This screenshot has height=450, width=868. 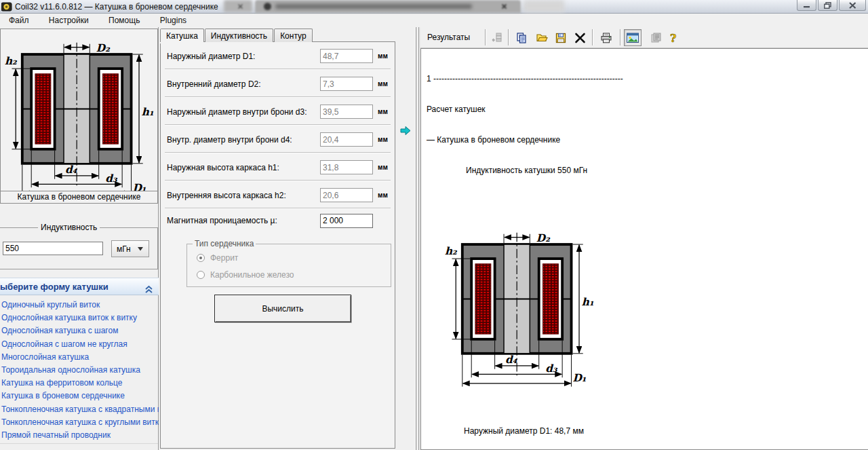 I want to click on field-input-d4, so click(x=347, y=140).